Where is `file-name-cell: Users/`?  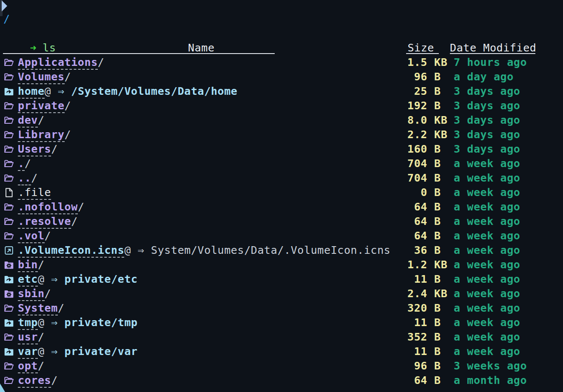
file-name-cell: Users/ is located at coordinates (213, 149).